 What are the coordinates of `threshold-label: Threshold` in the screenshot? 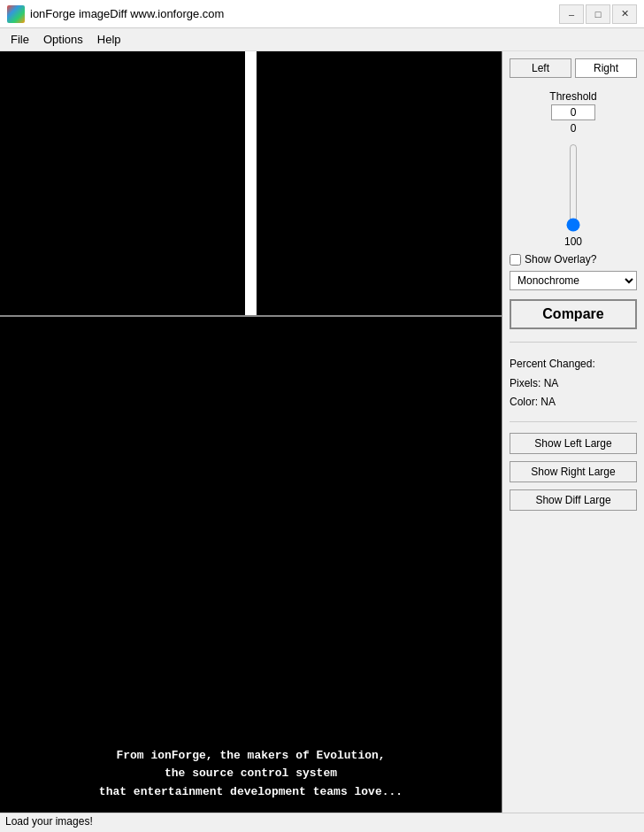 It's located at (573, 96).